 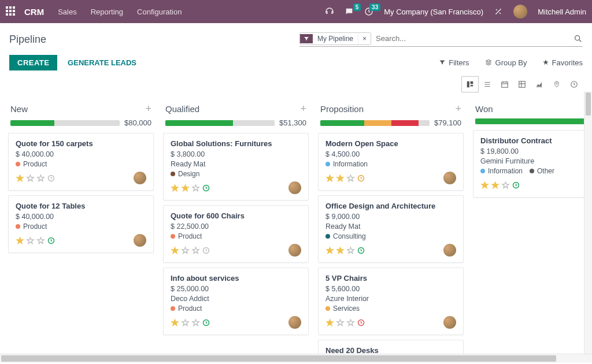 I want to click on filters-menu: Filters, so click(x=454, y=62).